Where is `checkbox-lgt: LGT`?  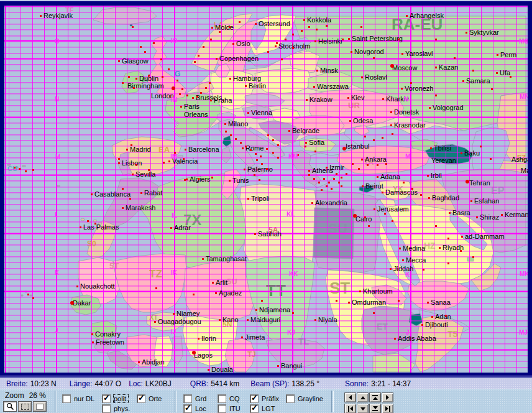 checkbox-lgt: LGT is located at coordinates (262, 409).